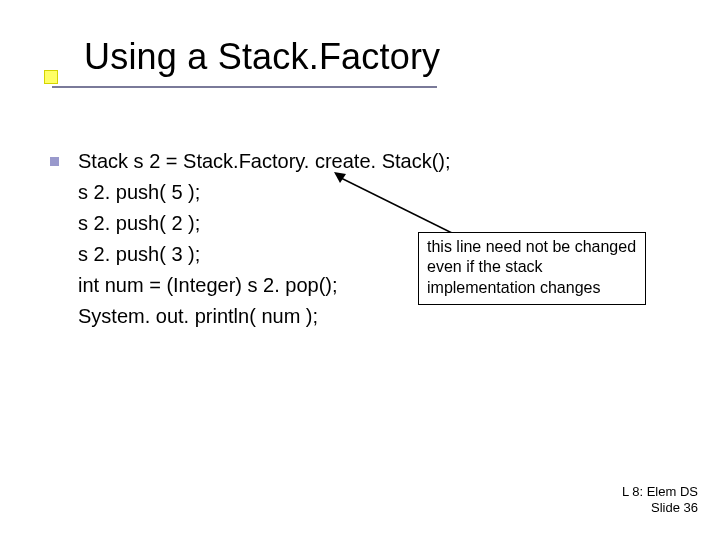 Image resolution: width=720 pixels, height=540 pixels. I want to click on body-bullet-icon, so click(54, 162).